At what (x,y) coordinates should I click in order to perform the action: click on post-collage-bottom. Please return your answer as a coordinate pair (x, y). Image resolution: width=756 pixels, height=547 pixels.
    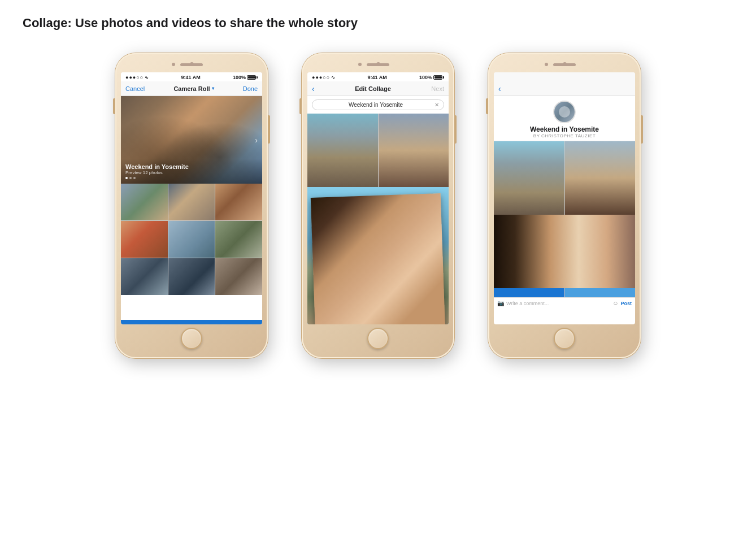
    Looking at the image, I should click on (564, 251).